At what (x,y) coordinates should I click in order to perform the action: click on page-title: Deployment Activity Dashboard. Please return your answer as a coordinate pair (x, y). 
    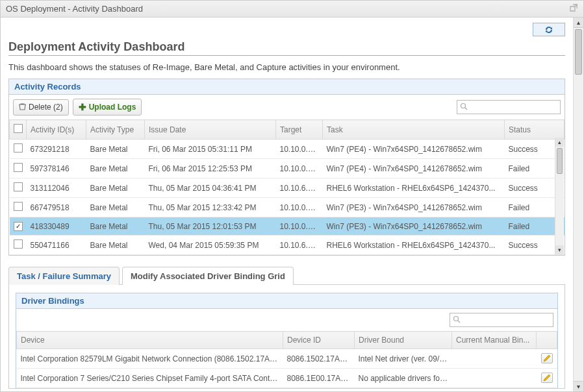
    Looking at the image, I should click on (287, 47).